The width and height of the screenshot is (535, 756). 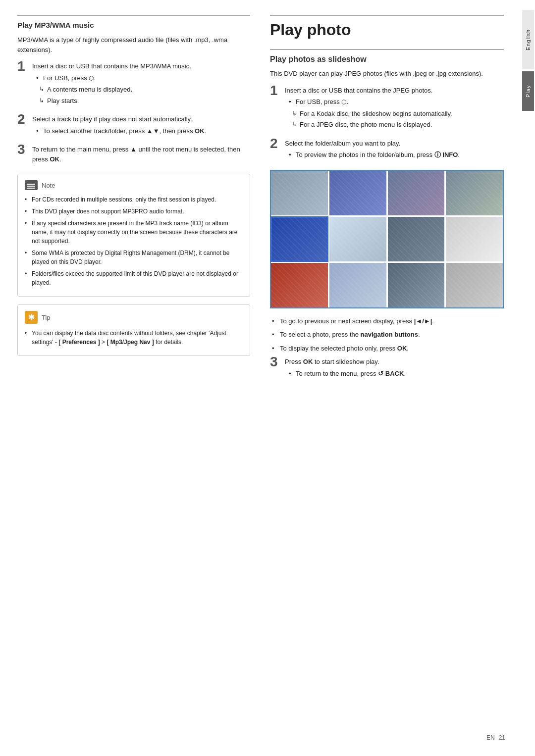 I want to click on right-intro: This DVD player can play JPEG photos (fi…, so click(x=387, y=74).